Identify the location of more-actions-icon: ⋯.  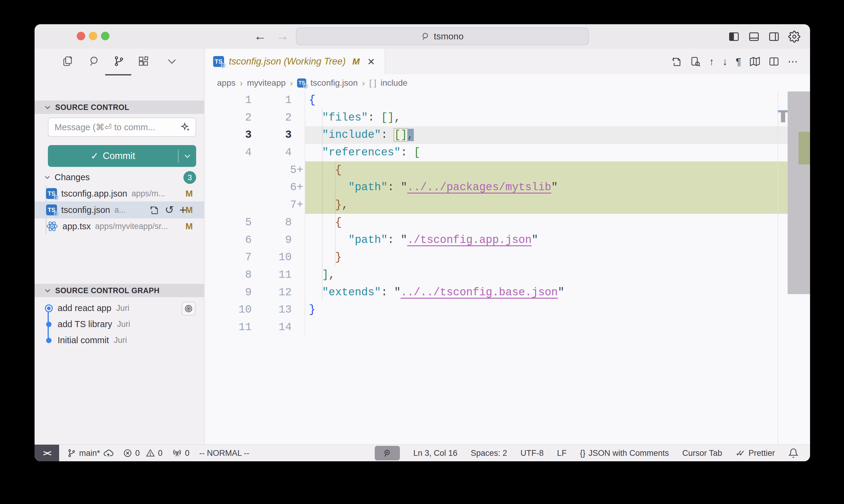
(793, 61).